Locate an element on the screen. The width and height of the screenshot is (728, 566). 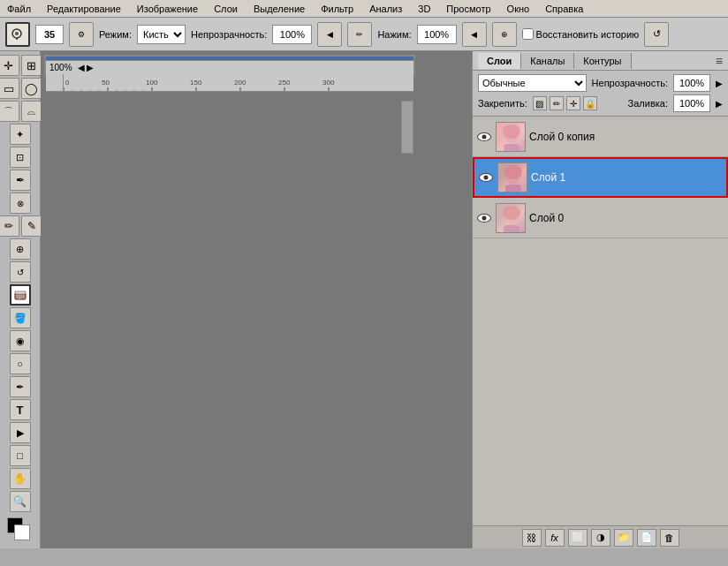
menu-edit: Редактирование is located at coordinates (84, 9).